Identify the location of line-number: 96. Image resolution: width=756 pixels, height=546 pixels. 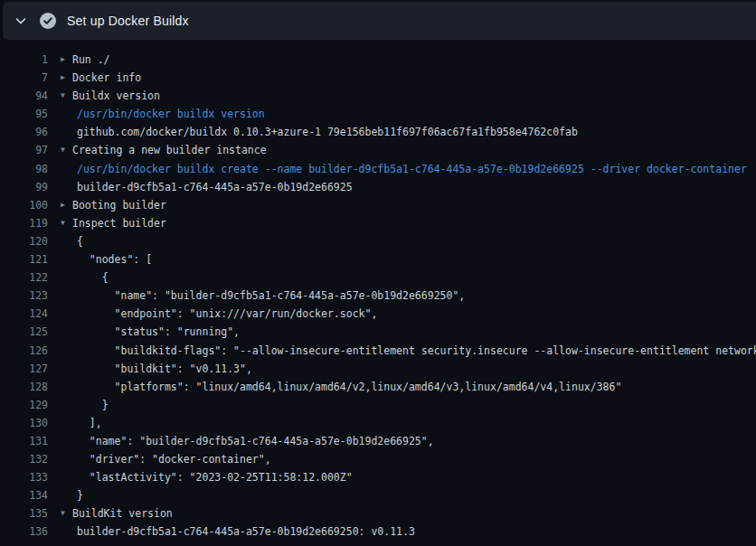
(24, 132).